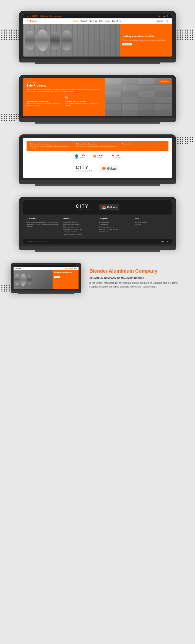  Describe the element at coordinates (80, 219) in the screenshot. I see `footer-services-title: Services` at that location.